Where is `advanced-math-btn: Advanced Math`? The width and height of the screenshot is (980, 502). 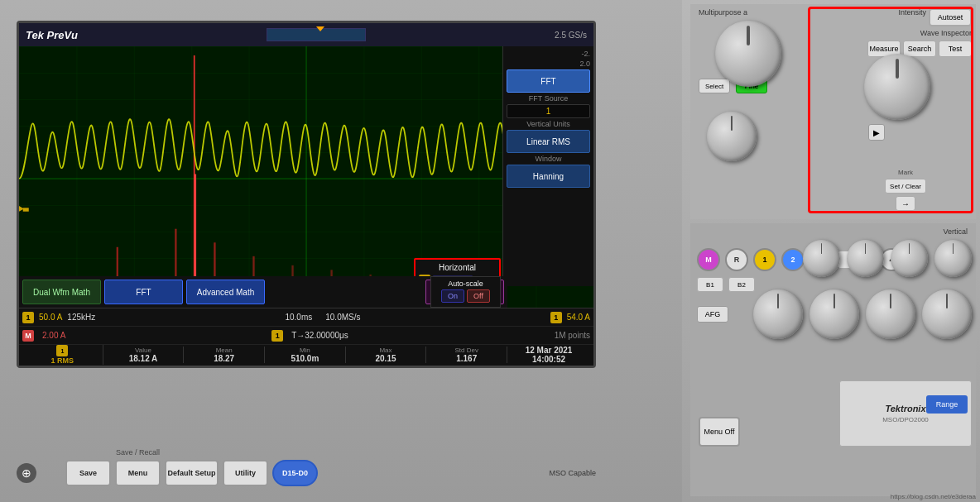
advanced-math-btn: Advanced Math is located at coordinates (225, 292).